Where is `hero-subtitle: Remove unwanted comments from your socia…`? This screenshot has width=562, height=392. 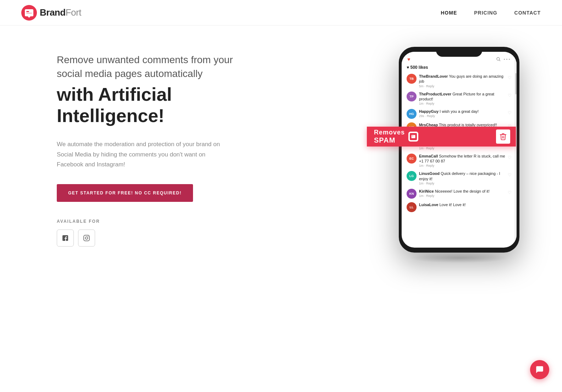
hero-subtitle: Remove unwanted comments from your socia… is located at coordinates (153, 67).